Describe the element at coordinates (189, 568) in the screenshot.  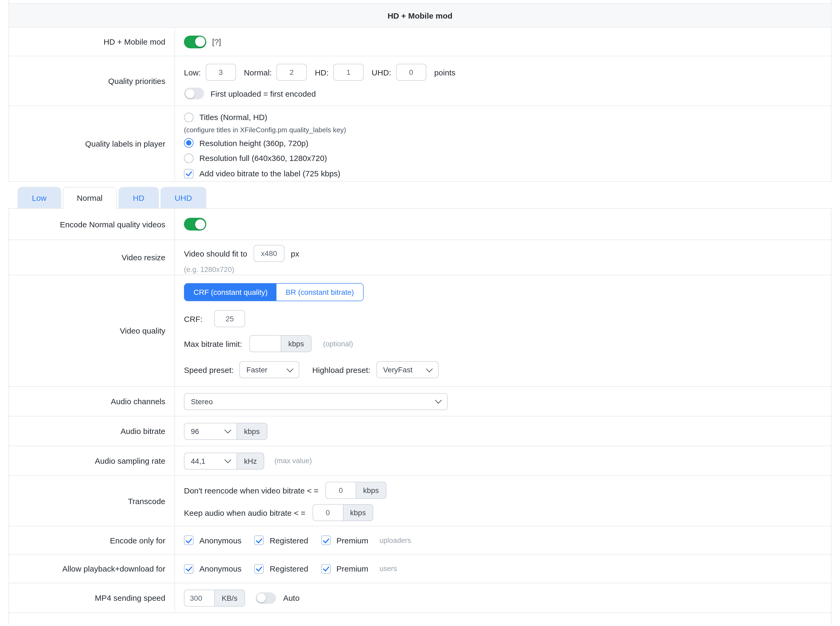
I see `playback-anonymous-checkbox` at that location.